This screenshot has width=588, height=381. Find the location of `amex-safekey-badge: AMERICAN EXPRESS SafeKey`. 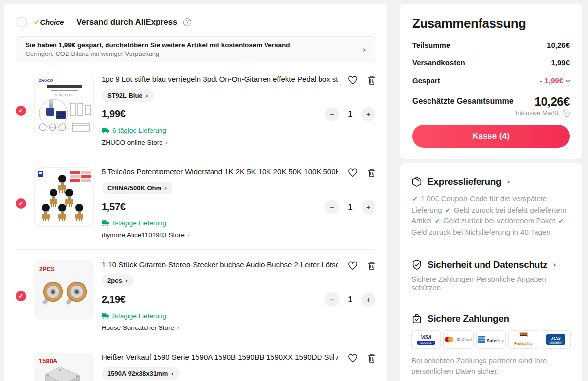

amex-safekey-badge: AMERICAN EXPRESS SafeKey is located at coordinates (491, 340).